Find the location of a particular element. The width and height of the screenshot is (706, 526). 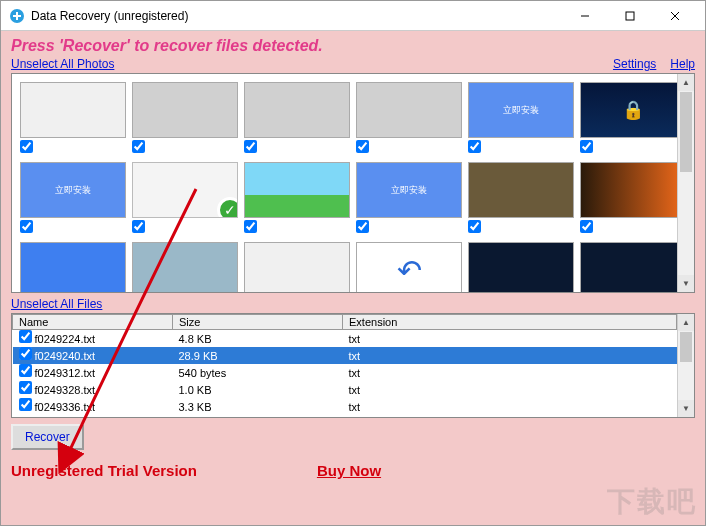

fire-photo-icon is located at coordinates (633, 190).